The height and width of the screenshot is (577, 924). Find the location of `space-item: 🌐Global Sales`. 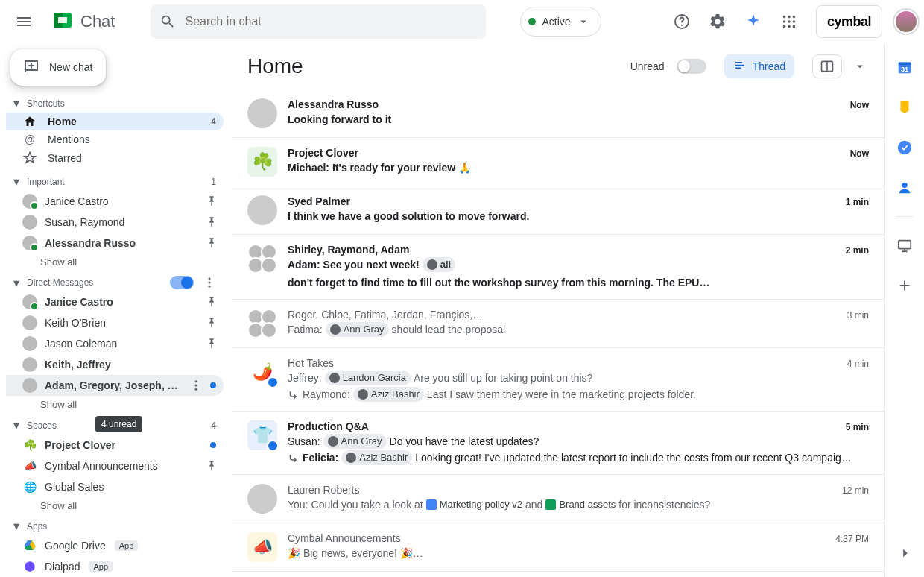

space-item: 🌐Global Sales is located at coordinates (115, 487).